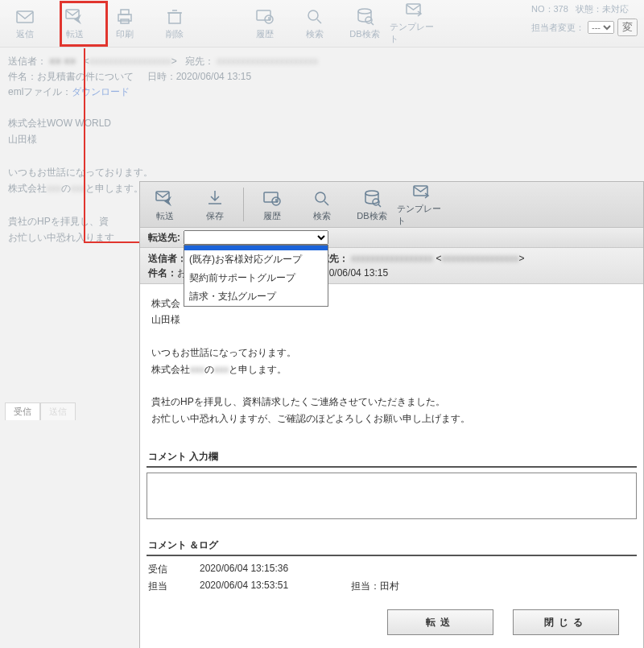 This screenshot has height=648, width=644. I want to click on subject-label: 件名：, so click(23, 76).